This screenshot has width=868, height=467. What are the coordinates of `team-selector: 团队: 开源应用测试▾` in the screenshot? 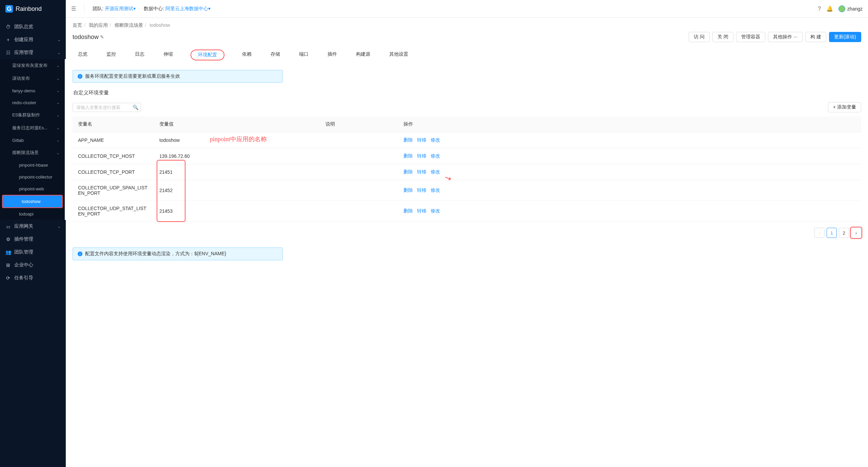 It's located at (114, 9).